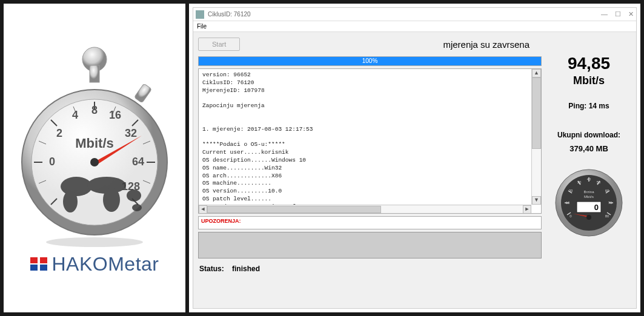 The height and width of the screenshot is (316, 644). Describe the element at coordinates (131, 133) in the screenshot. I see `svg-text: 32` at that location.